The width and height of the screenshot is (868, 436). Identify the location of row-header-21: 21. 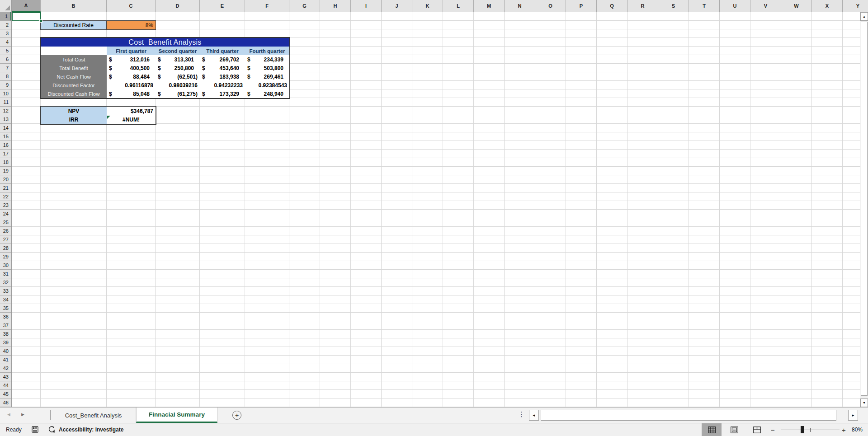
(5, 188).